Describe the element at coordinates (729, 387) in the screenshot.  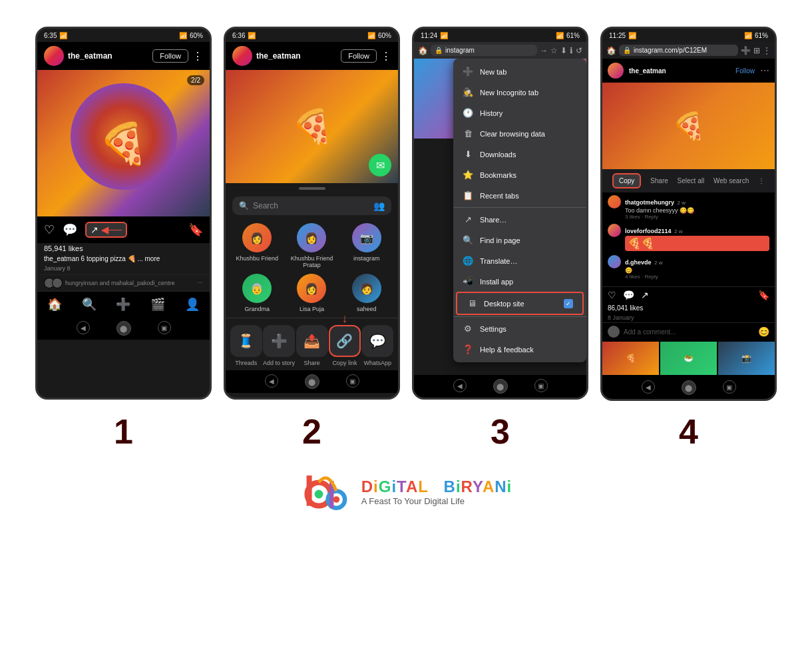
I see `recents-btn-4: ▣` at that location.